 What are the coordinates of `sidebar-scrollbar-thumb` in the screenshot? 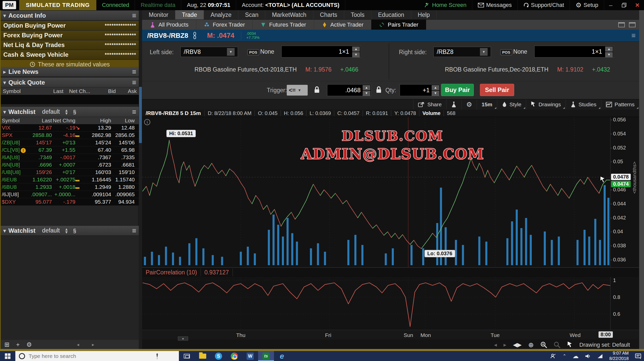 It's located at (141, 115).